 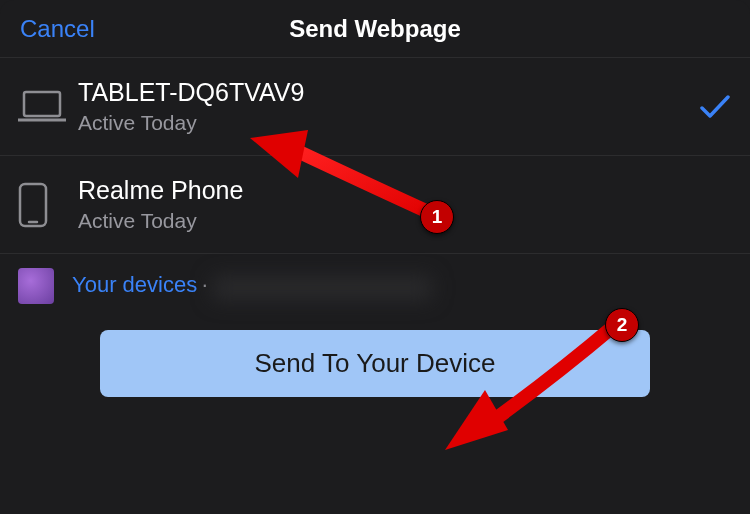 What do you see at coordinates (375, 29) in the screenshot?
I see `sheet-title: Send Webpage` at bounding box center [375, 29].